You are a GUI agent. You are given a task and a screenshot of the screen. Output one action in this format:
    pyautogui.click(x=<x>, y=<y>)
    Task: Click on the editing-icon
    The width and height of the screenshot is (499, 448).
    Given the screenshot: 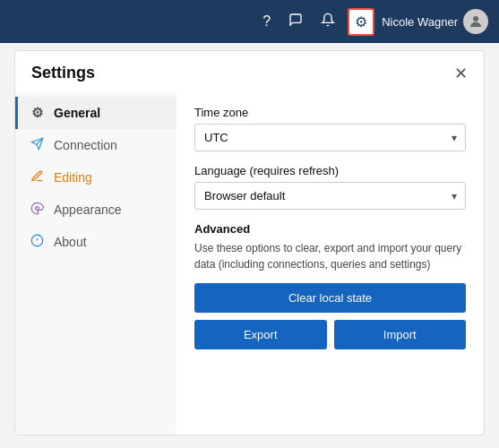 What is the action you would take?
    pyautogui.click(x=37, y=177)
    